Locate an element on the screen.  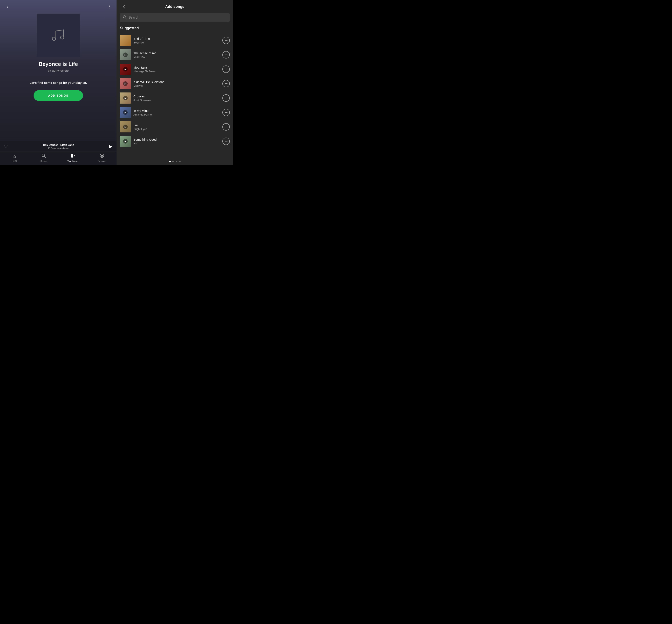
now-playing-sub: ⊡ Devices Available is located at coordinates (58, 148).